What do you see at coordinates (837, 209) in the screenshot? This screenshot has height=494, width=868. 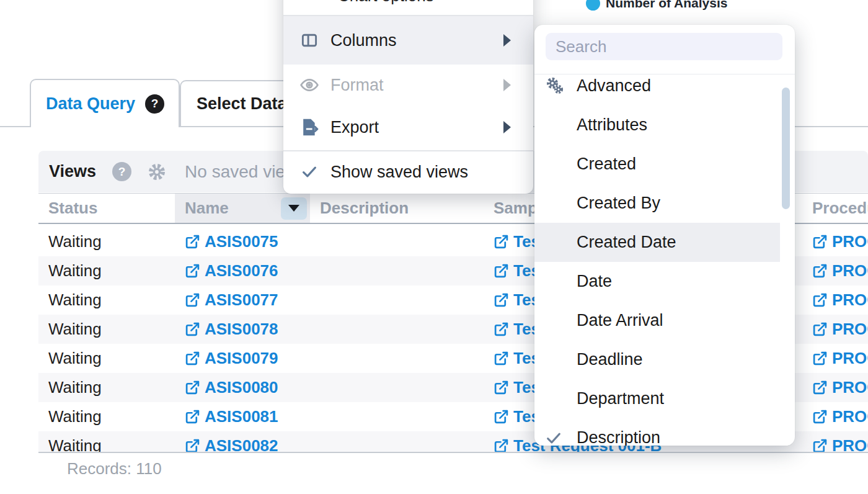 I see `column-header-procedure: Procedure` at bounding box center [837, 209].